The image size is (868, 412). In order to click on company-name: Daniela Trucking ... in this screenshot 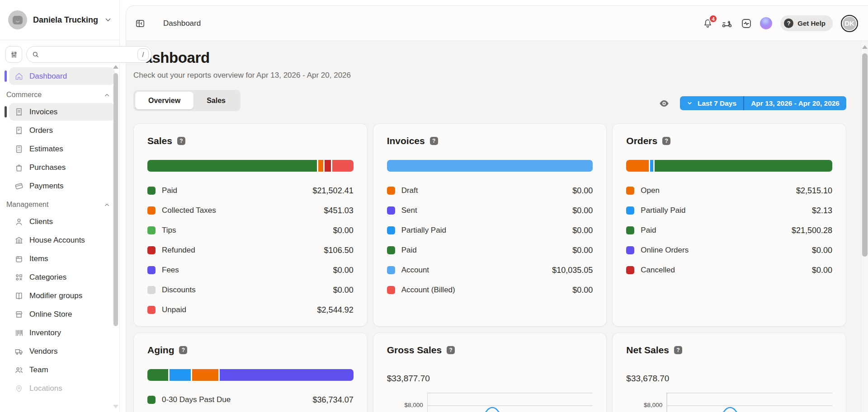, I will do `click(66, 20)`.